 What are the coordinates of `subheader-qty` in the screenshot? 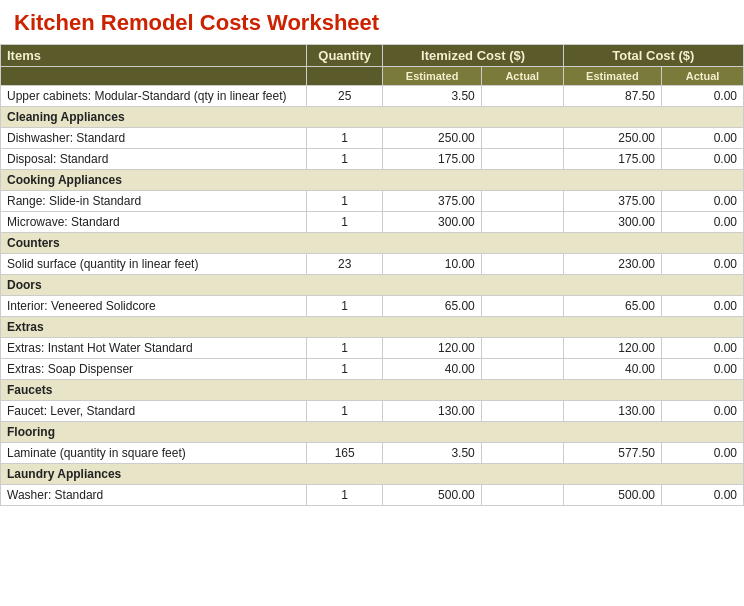 It's located at (344, 76).